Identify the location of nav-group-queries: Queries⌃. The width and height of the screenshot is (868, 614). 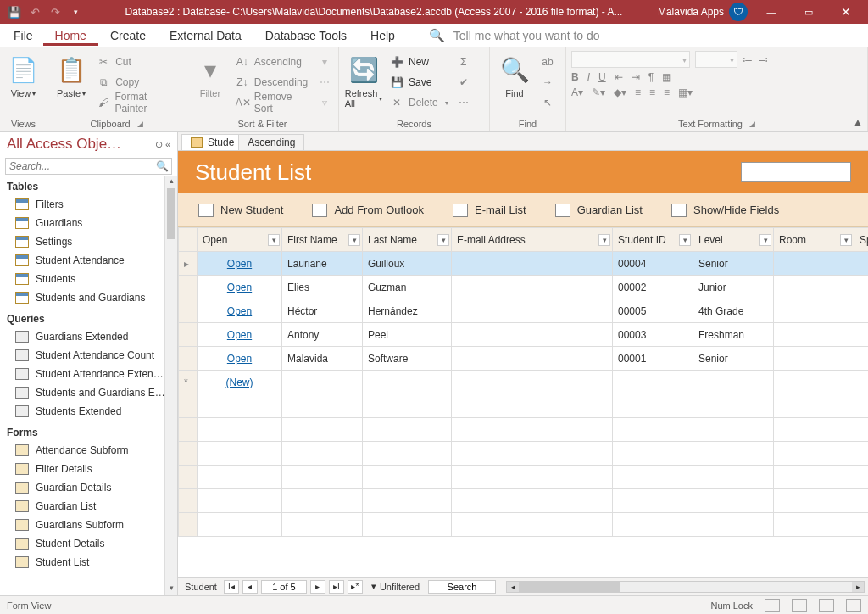
(88, 319).